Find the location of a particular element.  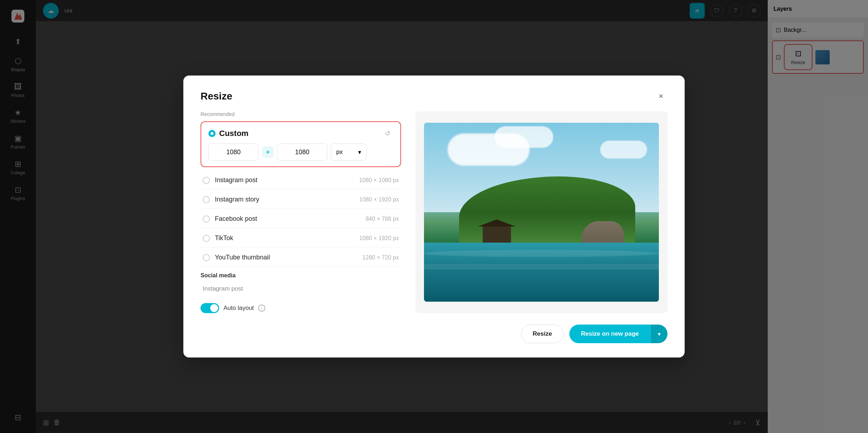

preset-tiktok: TikTok 1080 × 1920 px is located at coordinates (301, 238).